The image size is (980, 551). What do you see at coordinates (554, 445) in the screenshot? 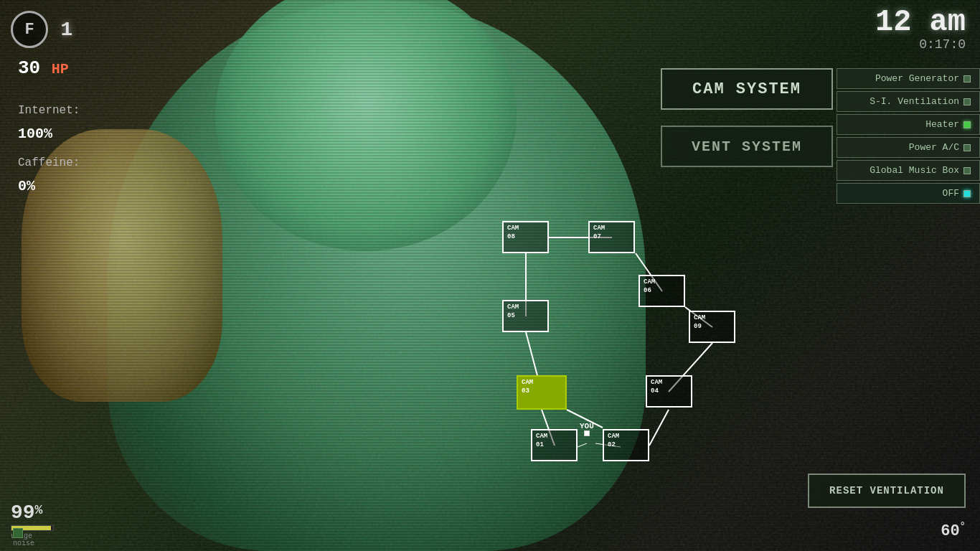
I see `camera-node-cam01: CAM 01` at bounding box center [554, 445].